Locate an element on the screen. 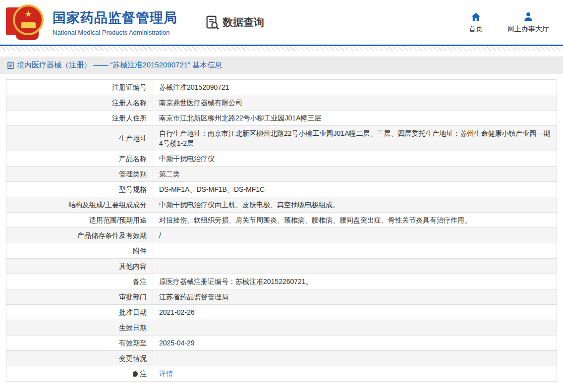  emblem-disc: ★ is located at coordinates (28, 20).